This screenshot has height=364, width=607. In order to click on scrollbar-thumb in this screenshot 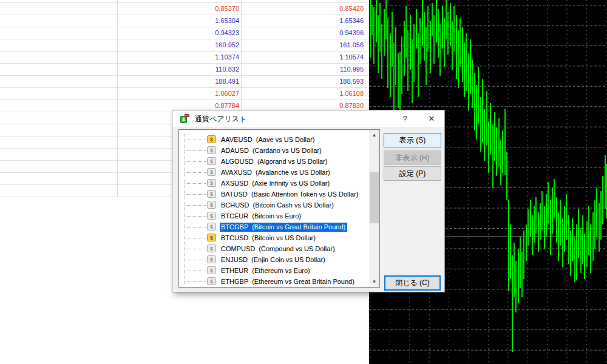, I will do `click(374, 198)`.